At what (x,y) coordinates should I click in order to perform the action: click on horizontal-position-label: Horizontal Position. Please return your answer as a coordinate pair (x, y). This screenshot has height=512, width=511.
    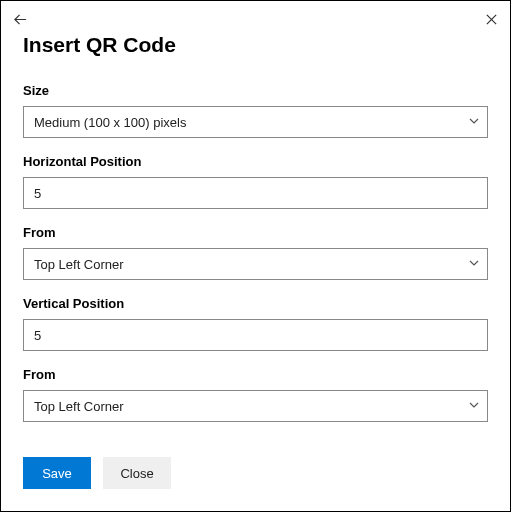
    Looking at the image, I should click on (256, 162).